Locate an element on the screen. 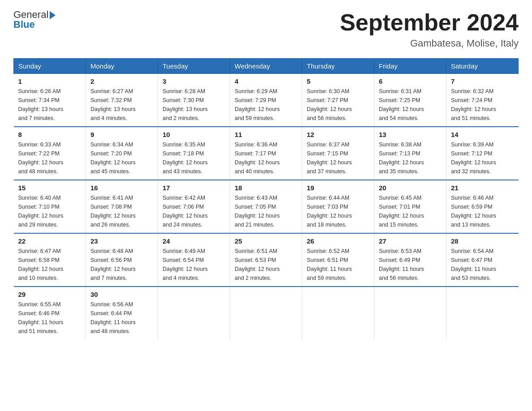  calendar-day-cell: 18 Sunrise: 6:43 AM Sunset: 7:05 PM Dayl… is located at coordinates (266, 207).